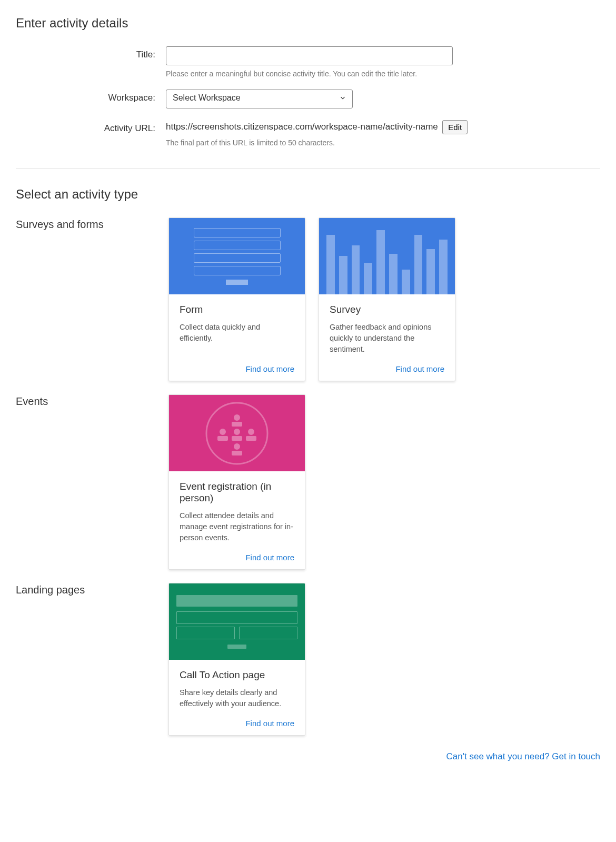  Describe the element at coordinates (387, 299) in the screenshot. I see `card-survey: Survey Gather feedback and opinions quic…` at that location.